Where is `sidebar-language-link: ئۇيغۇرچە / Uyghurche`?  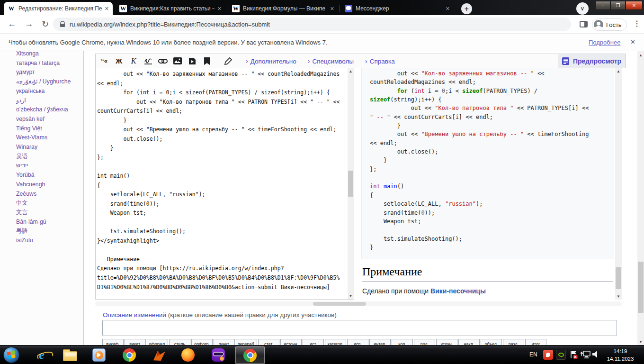 sidebar-language-link: ئۇيغۇرچە / Uyghurche is located at coordinates (49, 82).